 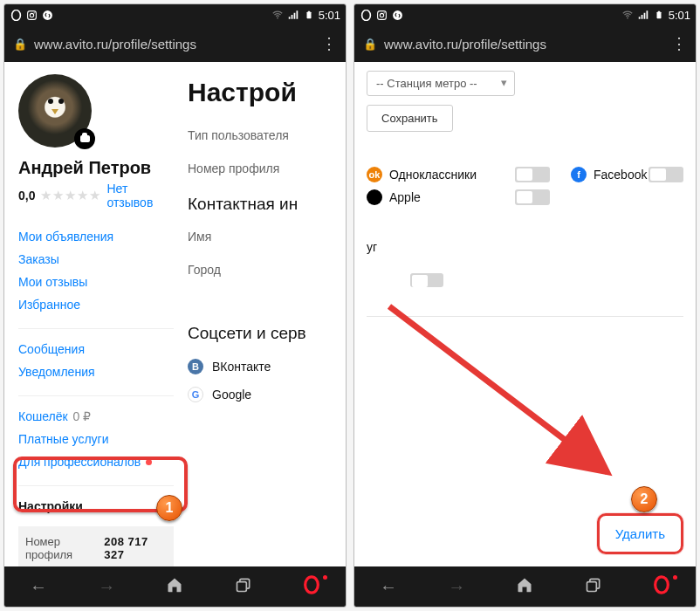 What do you see at coordinates (96, 435) in the screenshot?
I see `nav-group-money: Кошелёк 0 ₽ Платные услуги Для профессио…` at bounding box center [96, 435].